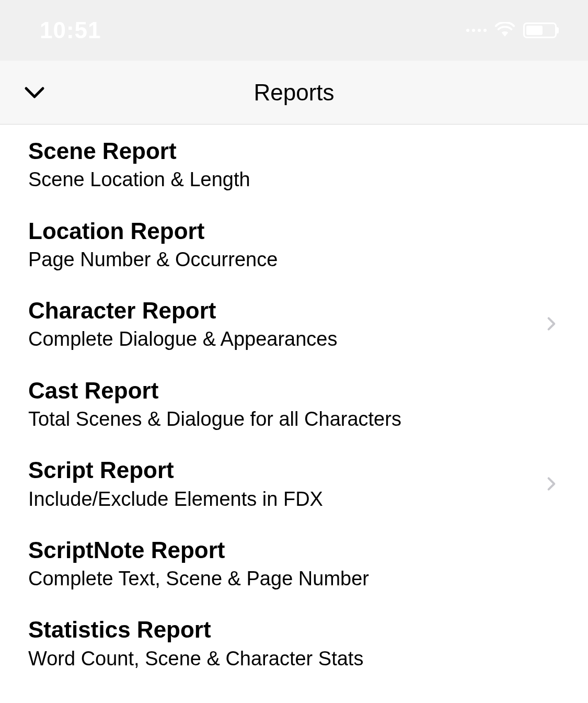 This screenshot has height=703, width=588. I want to click on status-bar: 10:51, so click(294, 30).